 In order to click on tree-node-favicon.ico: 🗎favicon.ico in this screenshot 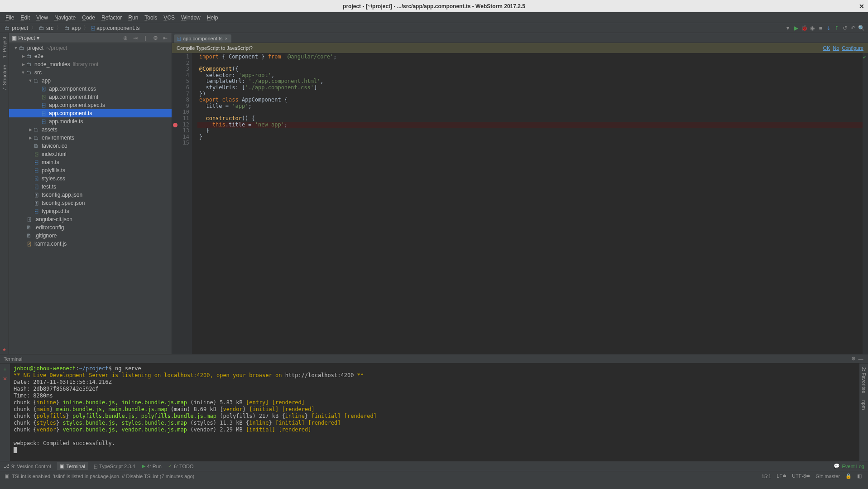, I will do `click(91, 146)`.